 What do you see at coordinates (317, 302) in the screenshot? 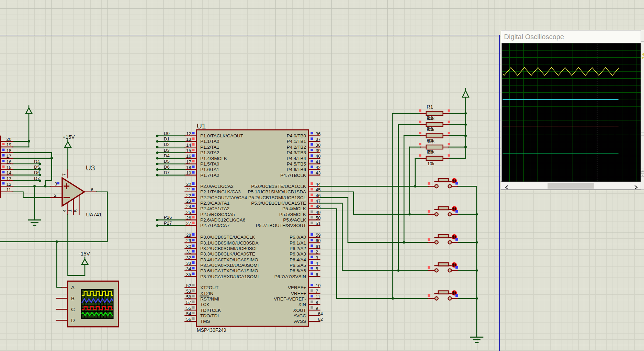
I see `svg-text: 8` at bounding box center [317, 302].